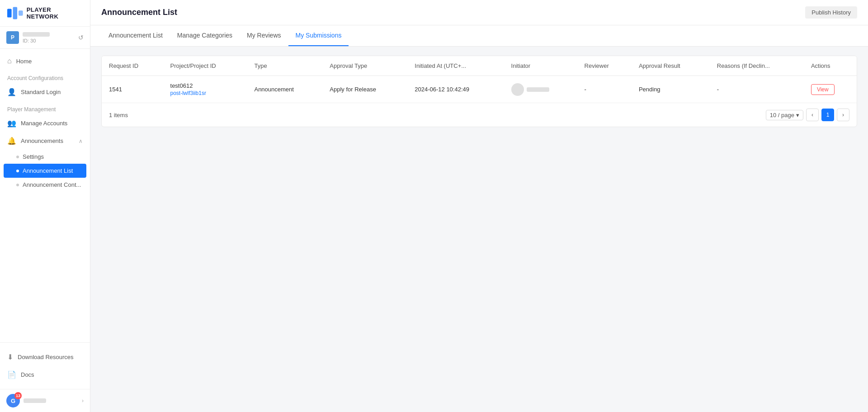 The width and height of the screenshot is (868, 412). Describe the element at coordinates (45, 92) in the screenshot. I see `sidebar-item-standard-login: 👤 Standard Login` at that location.